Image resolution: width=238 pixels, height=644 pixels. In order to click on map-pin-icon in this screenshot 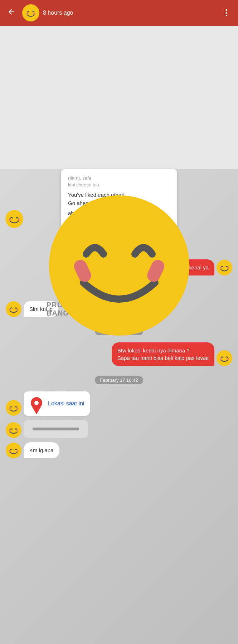, I will do `click(37, 404)`.